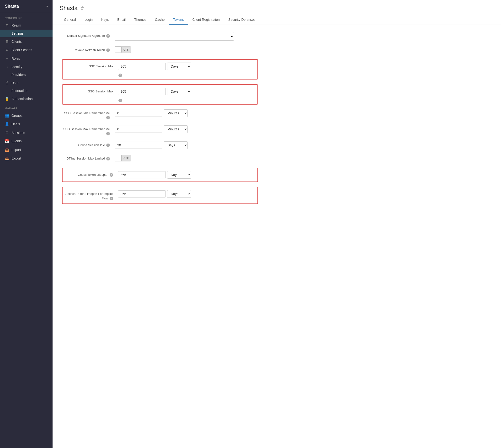 This screenshot has height=448, width=501. Describe the element at coordinates (174, 36) in the screenshot. I see `default-sig-select` at that location.